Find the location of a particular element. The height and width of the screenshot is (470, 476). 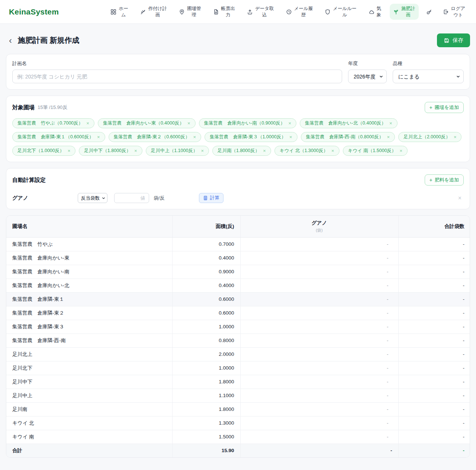

grid-icon is located at coordinates (113, 12).